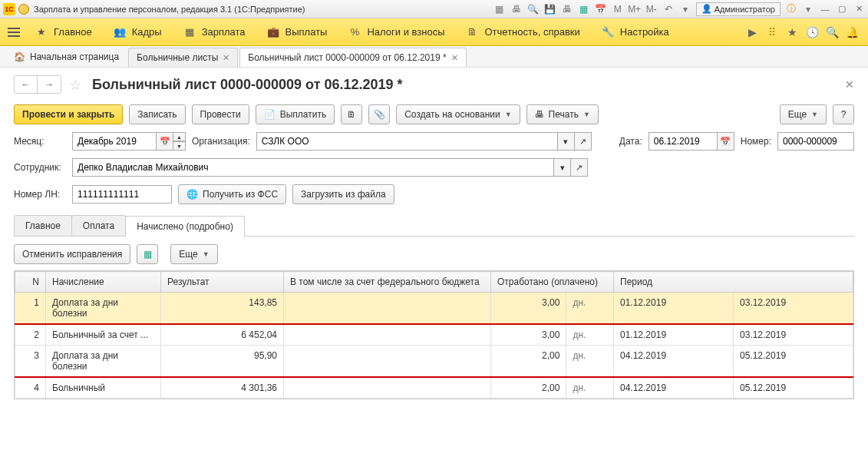 This screenshot has width=868, height=470. I want to click on month-label: Месяц:, so click(40, 141).